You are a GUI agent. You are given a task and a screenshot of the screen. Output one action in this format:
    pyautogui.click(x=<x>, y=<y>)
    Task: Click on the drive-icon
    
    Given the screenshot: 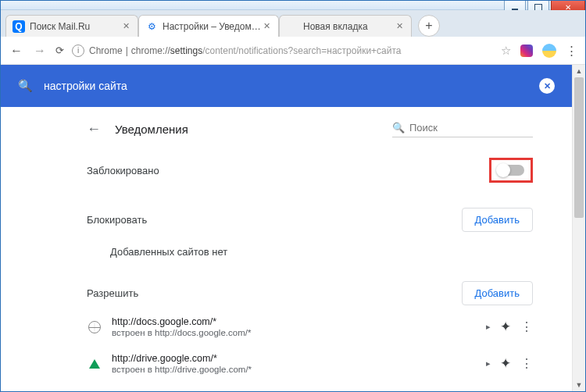 What is the action you would take?
    pyautogui.click(x=95, y=364)
    